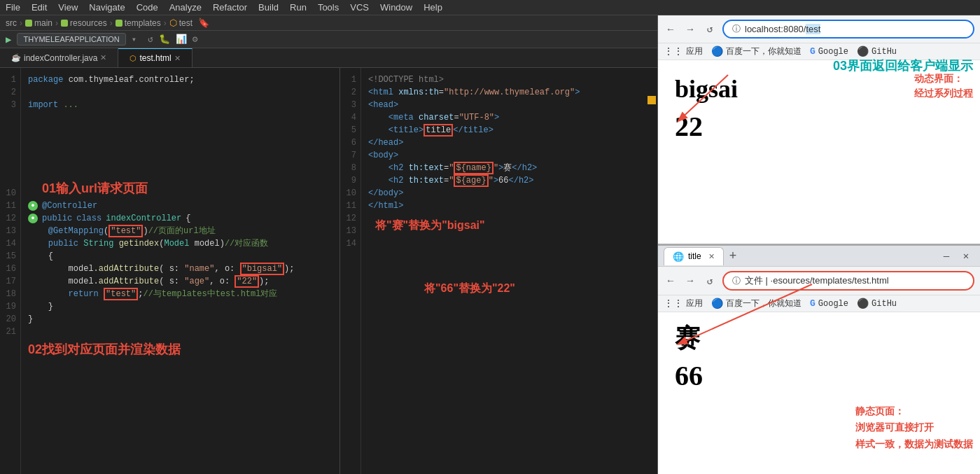 The width and height of the screenshot is (980, 474). I want to click on browser-chrome-top: ← → ↺ ⓘ localhost:8080/test, so click(819, 29).